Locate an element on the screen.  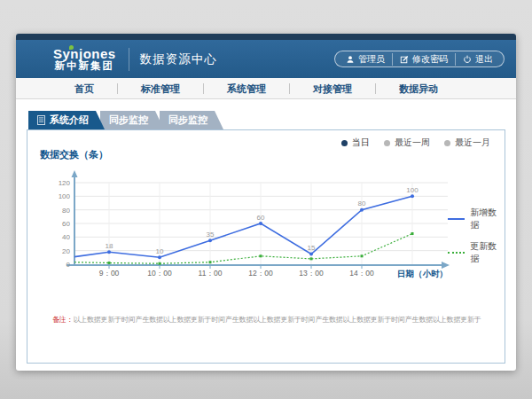
svg-text: 35 is located at coordinates (211, 234).